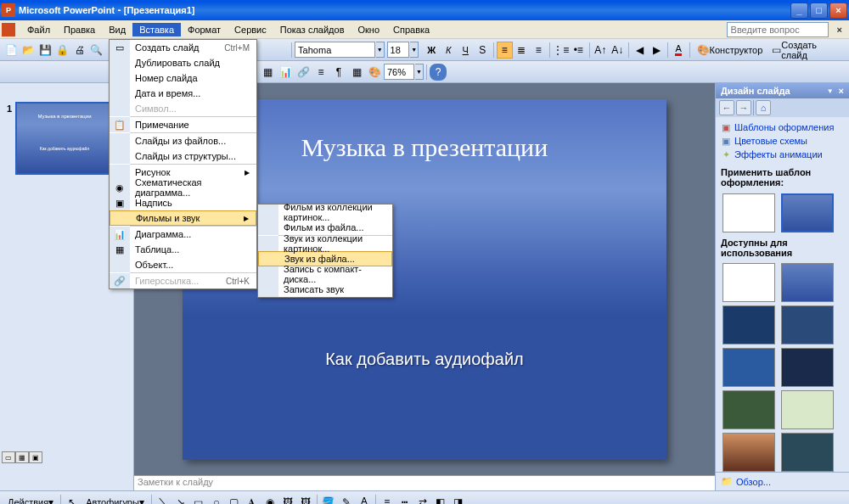 The image size is (849, 504). What do you see at coordinates (181, 499) in the screenshot?
I see `arrow-icon: ↘` at bounding box center [181, 499].